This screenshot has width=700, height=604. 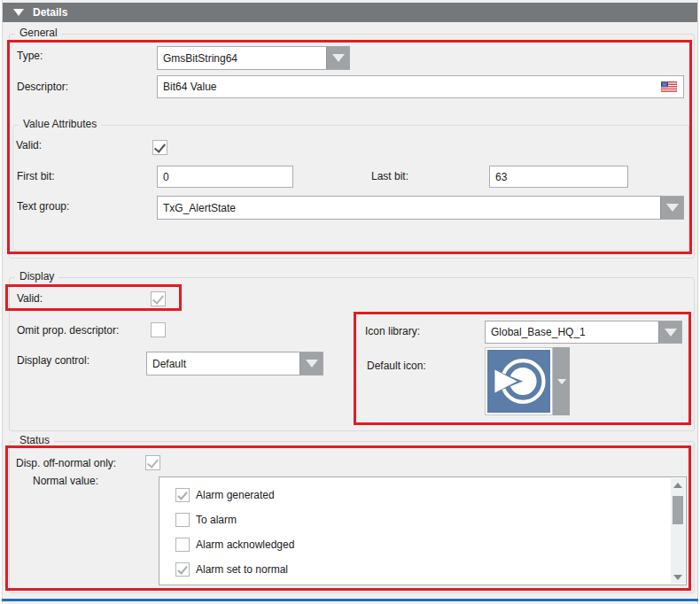 What do you see at coordinates (158, 329) in the screenshot?
I see `omit-prop-descriptor-checkbox` at bounding box center [158, 329].